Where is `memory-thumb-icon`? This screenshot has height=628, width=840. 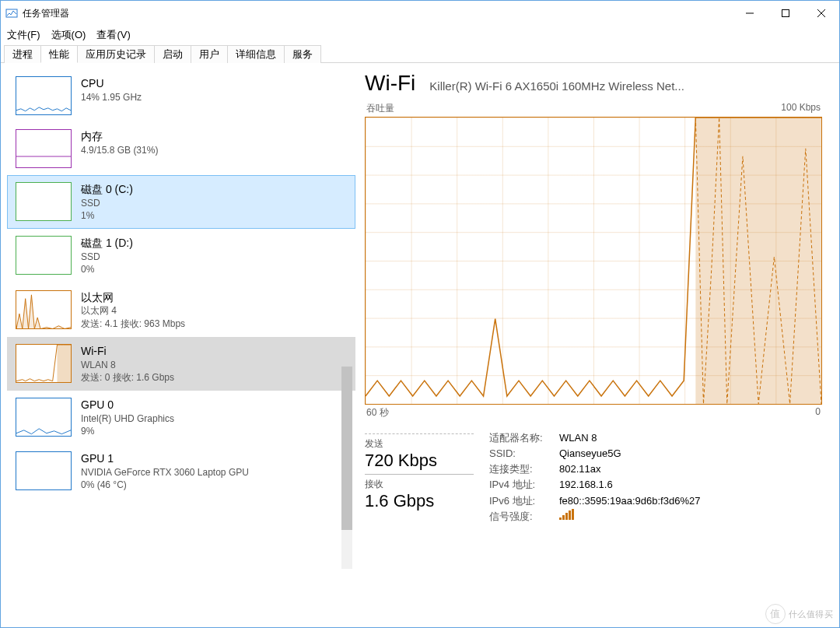
memory-thumb-icon is located at coordinates (44, 149).